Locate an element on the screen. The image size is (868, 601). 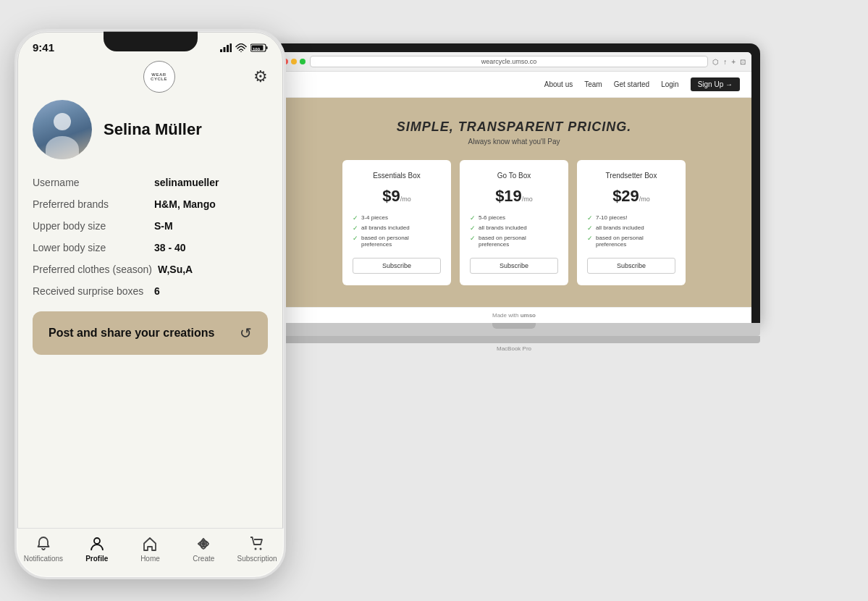
cta-text: Post and share your creations is located at coordinates (132, 333).